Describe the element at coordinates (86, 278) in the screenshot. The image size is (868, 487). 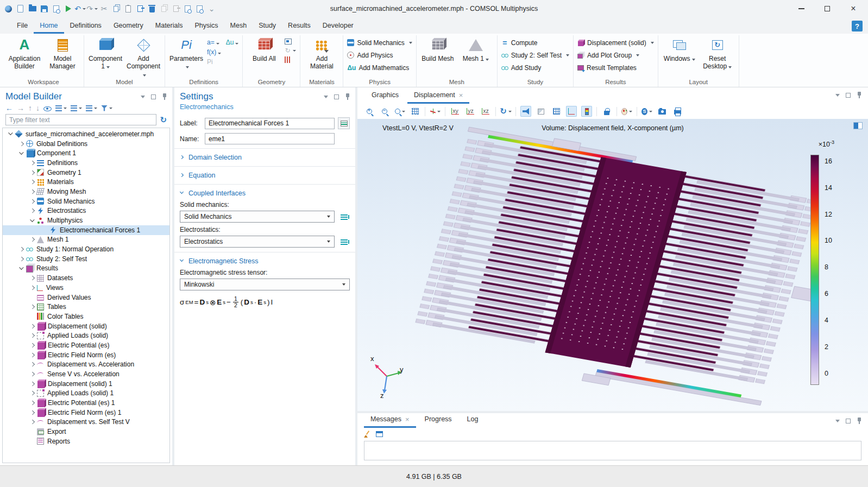
I see `tree-item-datasets: Datasets` at that location.